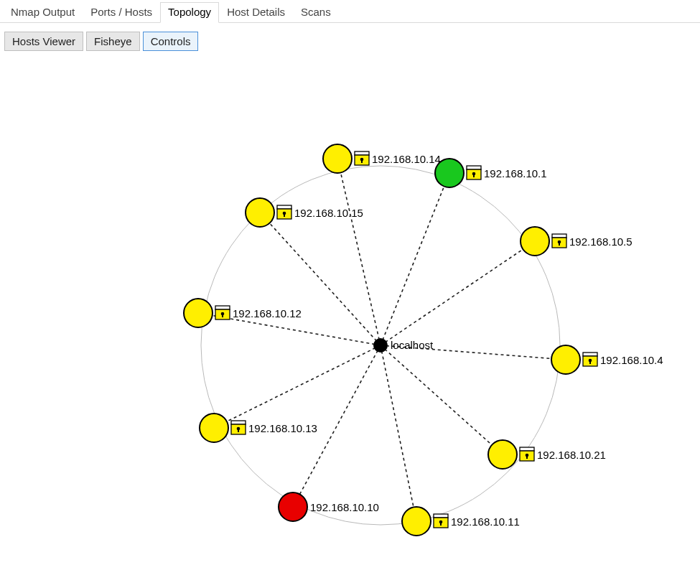 This screenshot has width=700, height=588. What do you see at coordinates (258, 428) in the screenshot?
I see `host-node: 192.168.10.13` at bounding box center [258, 428].